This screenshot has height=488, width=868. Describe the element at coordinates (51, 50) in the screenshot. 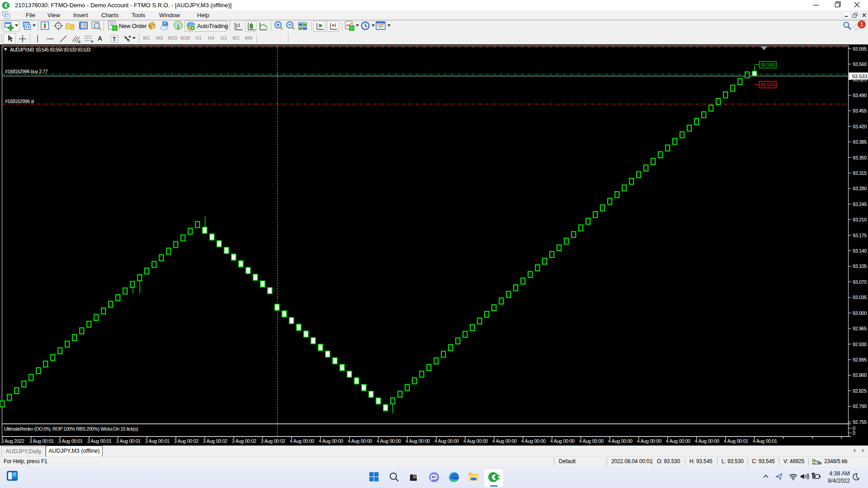

I see `svg-text:AUDJPY,M3 93.545 93.556 93.53: AUDJPY,M3 93.545 93.556 93.533 93.533` at that location.